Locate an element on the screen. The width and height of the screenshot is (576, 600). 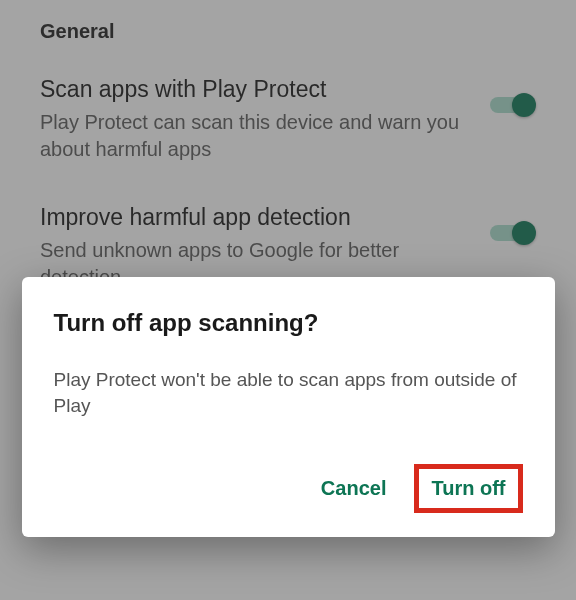
dialog-body: Play Protect won't be able to scan apps … is located at coordinates (288, 394).